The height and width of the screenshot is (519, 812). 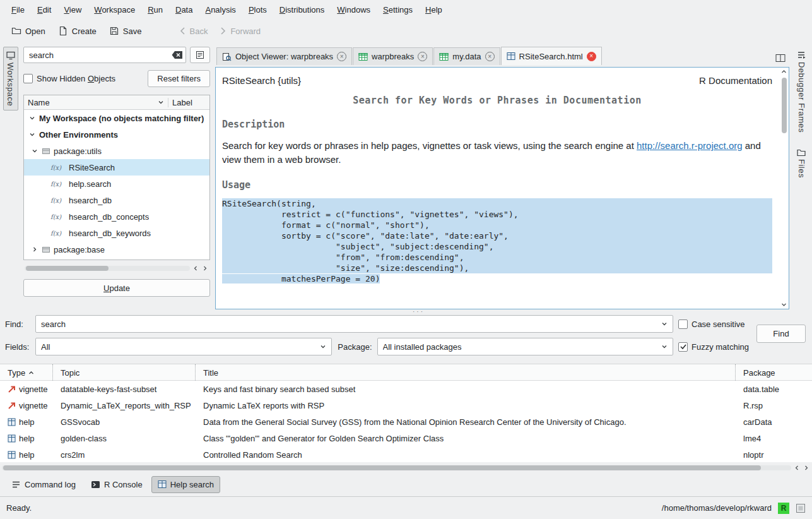 What do you see at coordinates (184, 347) in the screenshot?
I see `fields-combobox: All` at bounding box center [184, 347].